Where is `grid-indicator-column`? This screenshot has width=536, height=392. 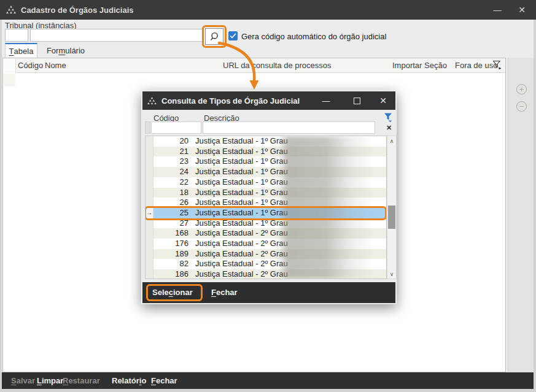 grid-indicator-column is located at coordinates (10, 66).